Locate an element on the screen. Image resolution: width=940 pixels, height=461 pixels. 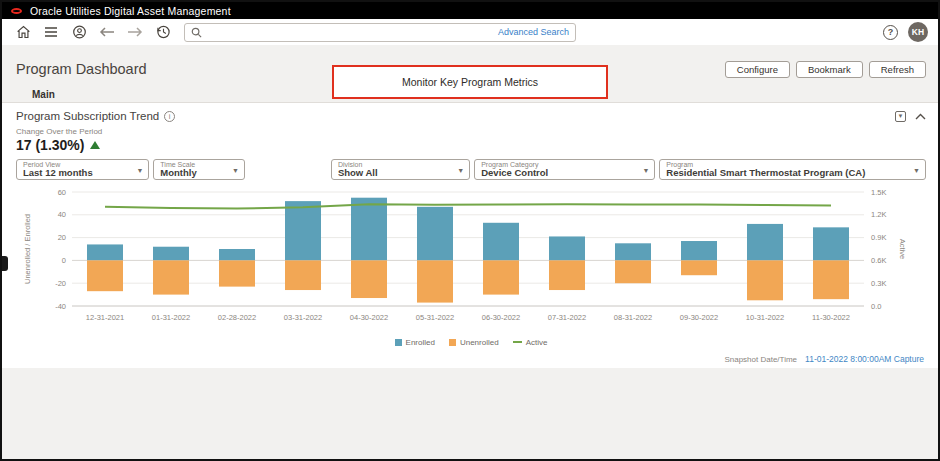
configure-button: Configure is located at coordinates (758, 70).